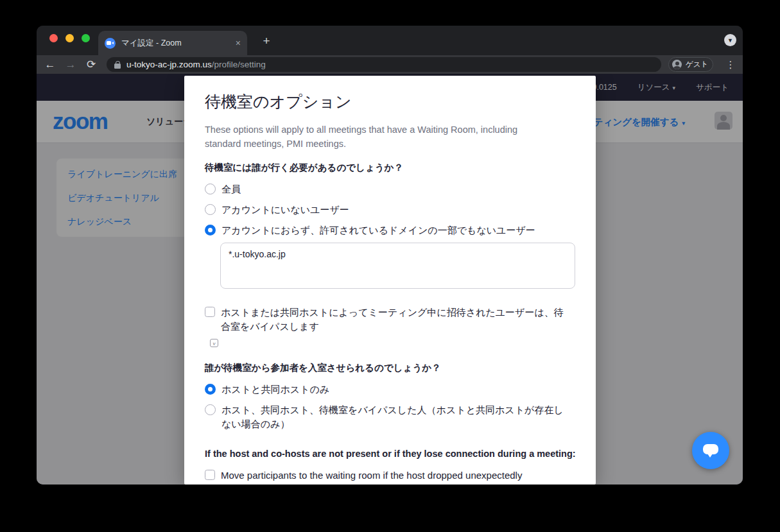 The height and width of the screenshot is (532, 780). What do you see at coordinates (323, 368) in the screenshot?
I see `q2-heading: 誰が待機室から参加者を入室させられるのでしょうか？` at bounding box center [323, 368].